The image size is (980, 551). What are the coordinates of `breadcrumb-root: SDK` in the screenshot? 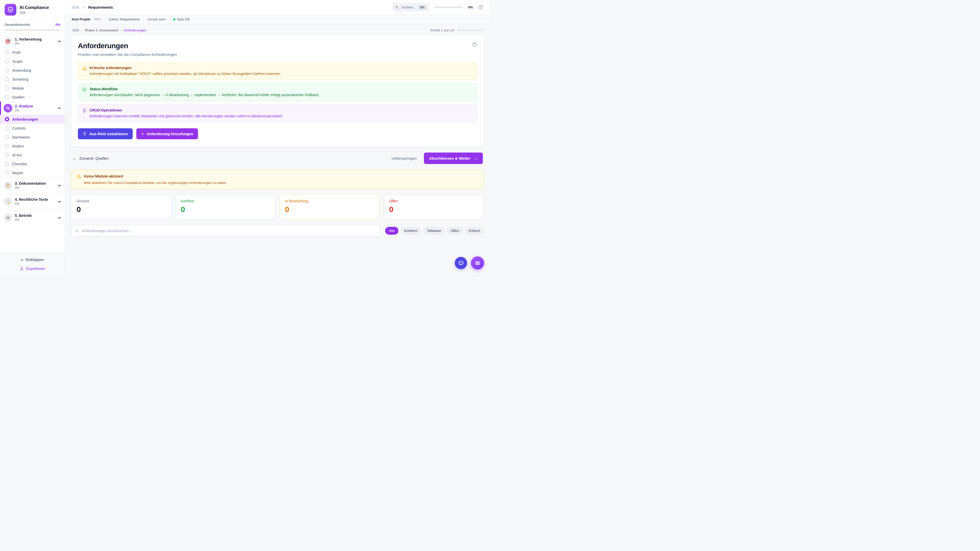 It's located at (76, 8).